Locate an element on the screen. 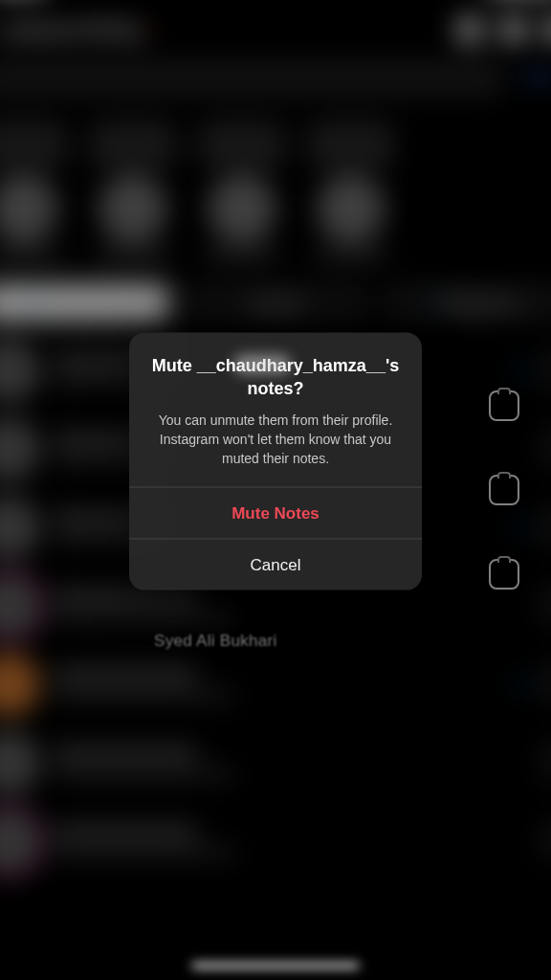 This screenshot has height=980, width=551. mute-notes-dialog: Mute __chaudhary_hamza__'s notes? You ca… is located at coordinates (276, 461).